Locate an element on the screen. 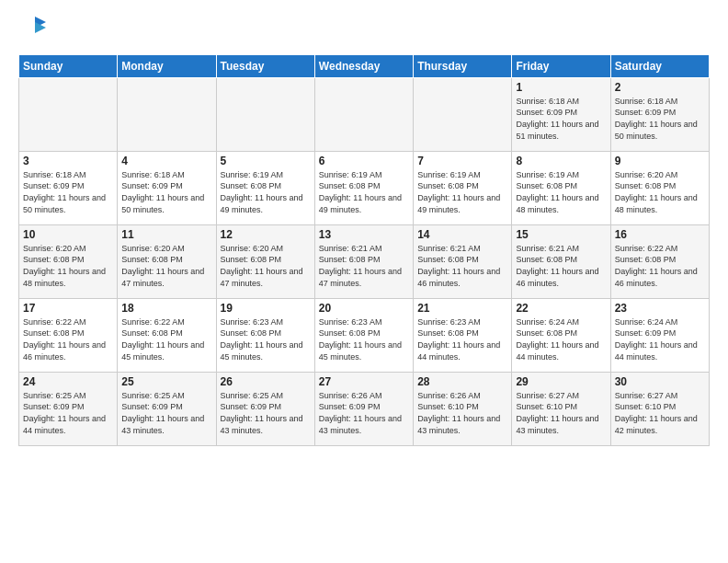 This screenshot has height=563, width=728. weekday-header-tuesday: Tuesday is located at coordinates (265, 66).